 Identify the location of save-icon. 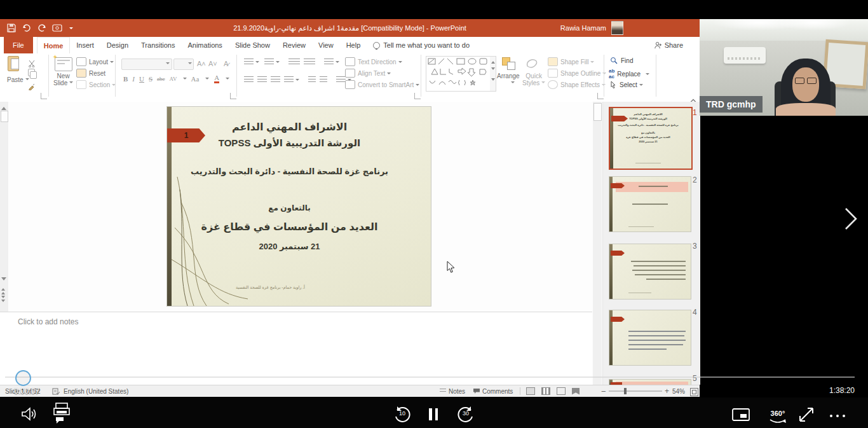
(11, 28).